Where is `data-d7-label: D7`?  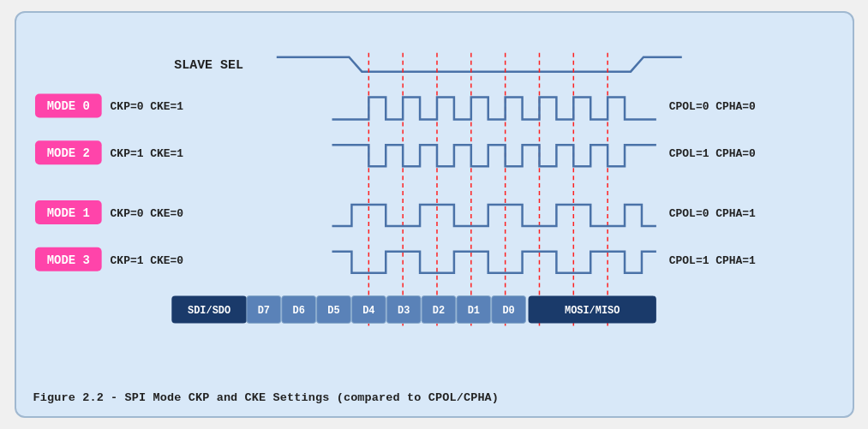 data-d7-label: D7 is located at coordinates (263, 311).